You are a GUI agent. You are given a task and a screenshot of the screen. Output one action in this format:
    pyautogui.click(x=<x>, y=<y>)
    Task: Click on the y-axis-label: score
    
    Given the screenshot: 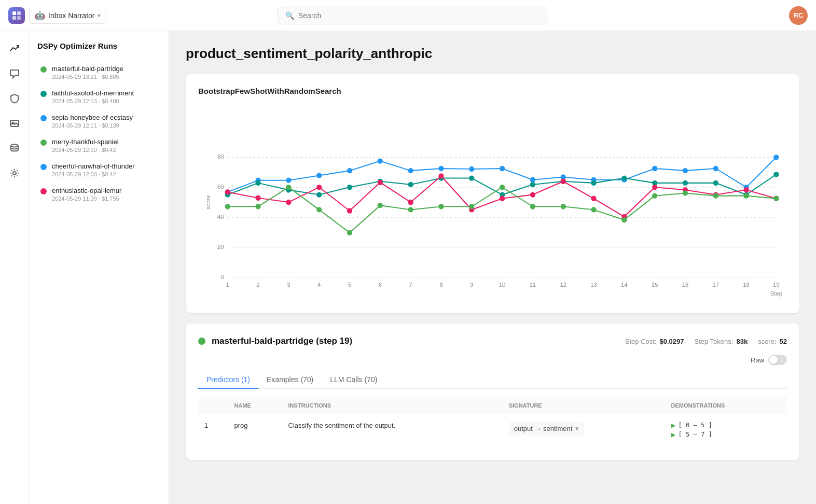 What is the action you would take?
    pyautogui.click(x=208, y=202)
    